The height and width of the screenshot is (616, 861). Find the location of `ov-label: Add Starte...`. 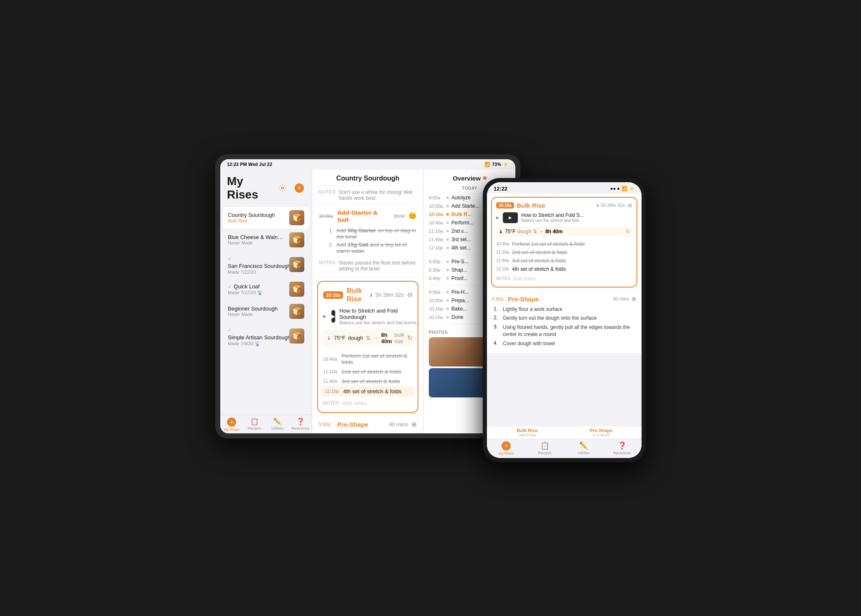

ov-label: Add Starte... is located at coordinates (466, 206).